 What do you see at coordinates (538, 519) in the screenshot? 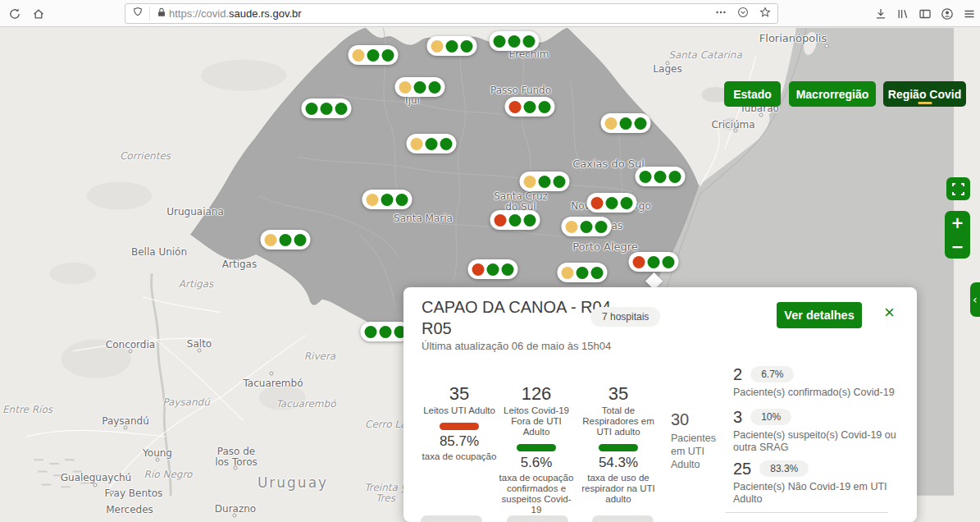
I see `stat-pill-stub` at bounding box center [538, 519].